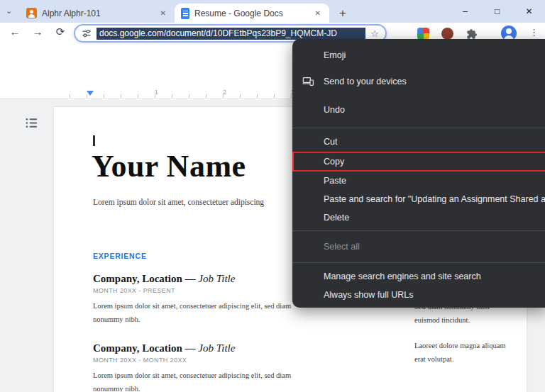 Image resolution: width=545 pixels, height=392 pixels. Describe the element at coordinates (175, 13) in the screenshot. I see `tabs-container: Alphr Alphr-101✕Resume - Google Docs✕` at that location.